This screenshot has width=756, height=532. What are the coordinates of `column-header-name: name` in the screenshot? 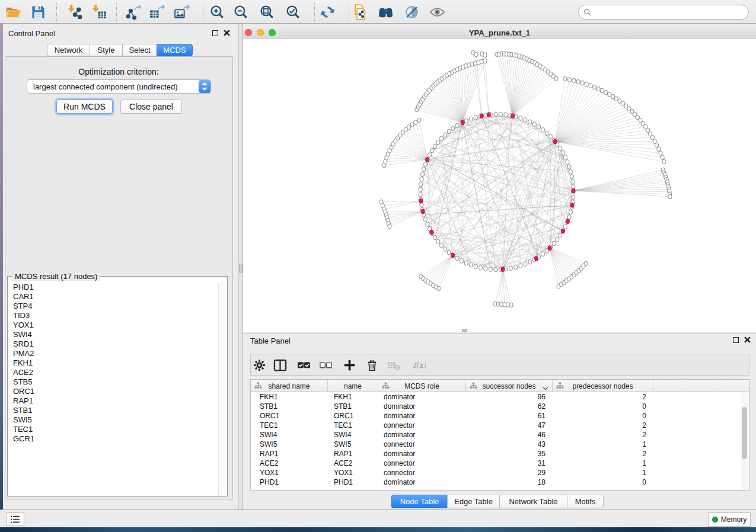 It's located at (353, 386).